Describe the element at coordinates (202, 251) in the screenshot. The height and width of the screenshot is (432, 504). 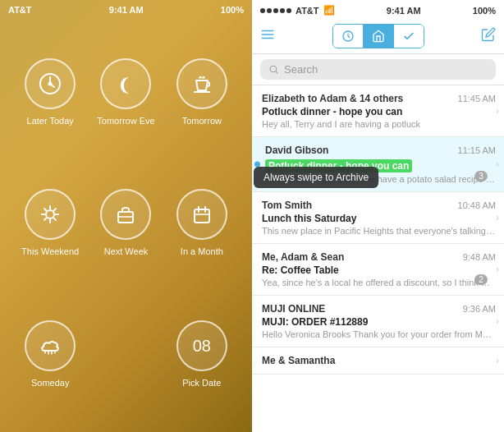
I see `in-a-month-label: In a Month` at that location.